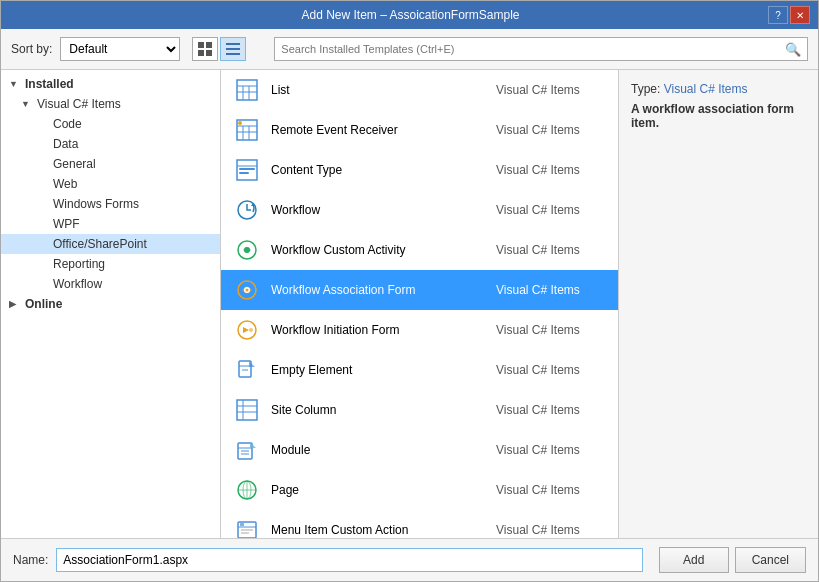  Describe the element at coordinates (420, 450) in the screenshot. I see `list-item: ModuleVisual C# Items` at that location.